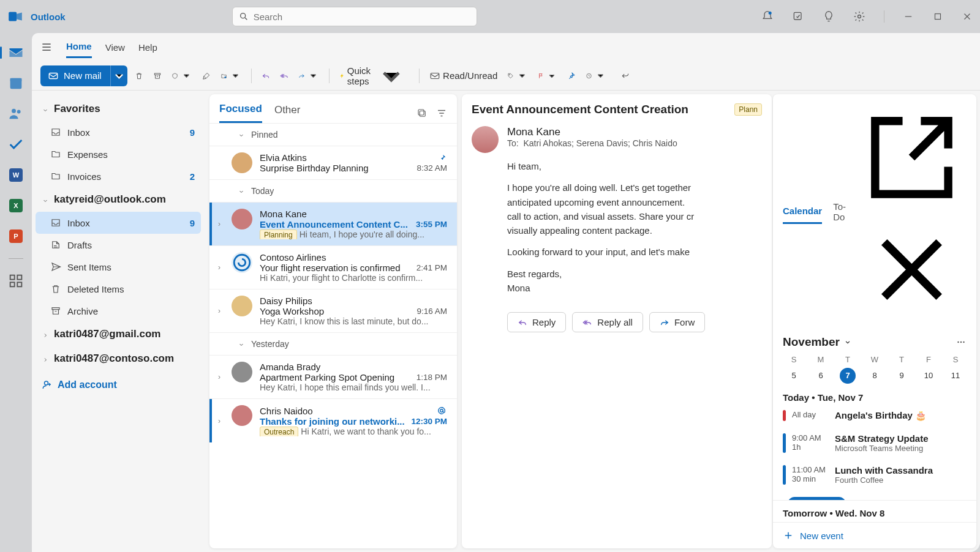  What do you see at coordinates (56, 154) in the screenshot?
I see `folder-icon` at bounding box center [56, 154].